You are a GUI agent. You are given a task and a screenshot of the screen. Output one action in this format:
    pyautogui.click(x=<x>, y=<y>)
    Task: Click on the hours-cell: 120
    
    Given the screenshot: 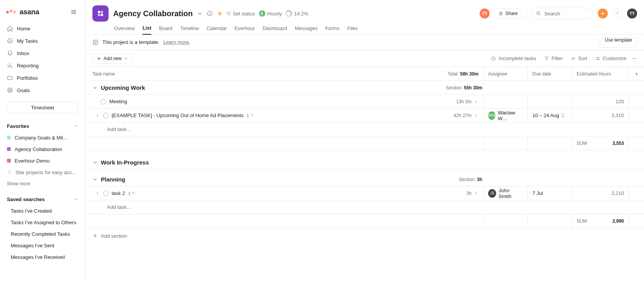 What is the action you would take?
    pyautogui.click(x=600, y=102)
    